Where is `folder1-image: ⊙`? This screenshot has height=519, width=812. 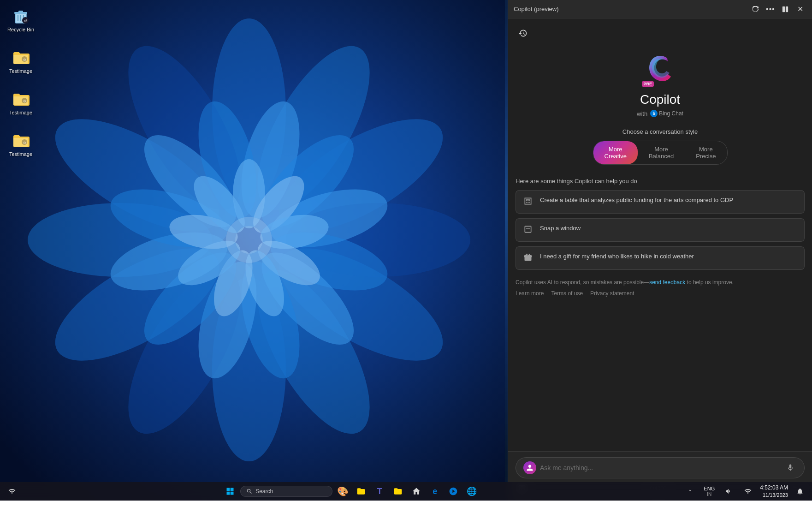
folder1-image: ⊙ is located at coordinates (21, 57).